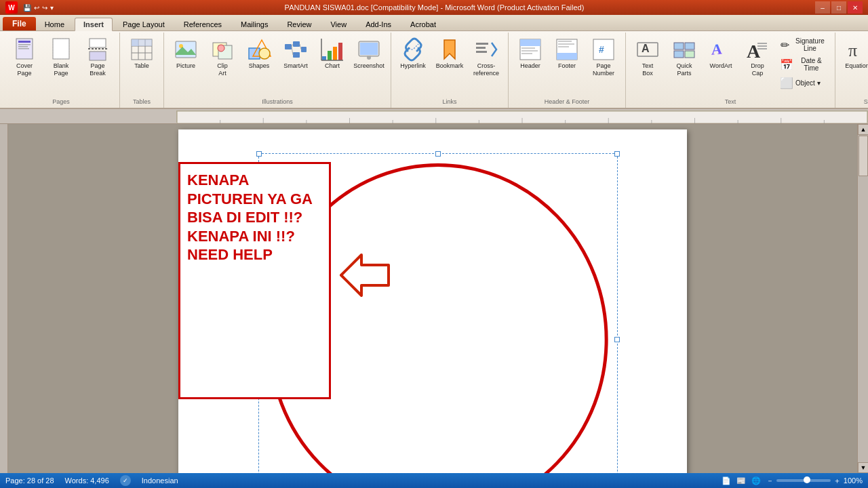 This screenshot has height=488, width=868. What do you see at coordinates (365, 275) in the screenshot?
I see `arrow-shape` at bounding box center [365, 275].